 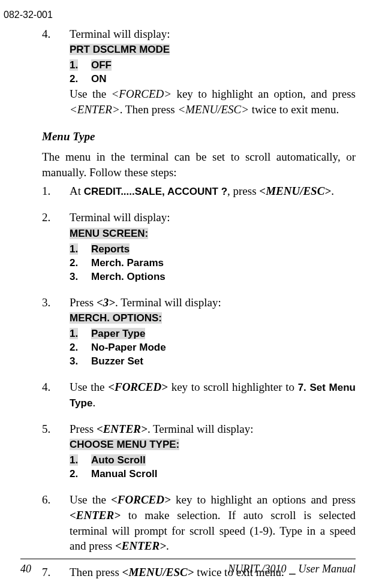 I want to click on display-num: 1., so click(x=74, y=65).